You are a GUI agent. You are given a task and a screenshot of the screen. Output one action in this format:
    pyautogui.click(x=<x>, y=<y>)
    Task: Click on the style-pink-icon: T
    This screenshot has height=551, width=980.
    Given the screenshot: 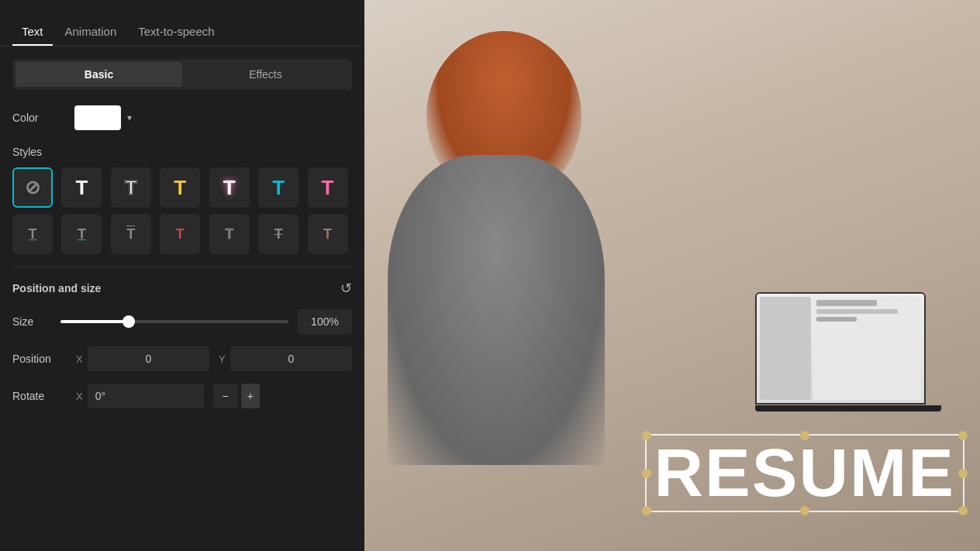 What is the action you would take?
    pyautogui.click(x=328, y=188)
    